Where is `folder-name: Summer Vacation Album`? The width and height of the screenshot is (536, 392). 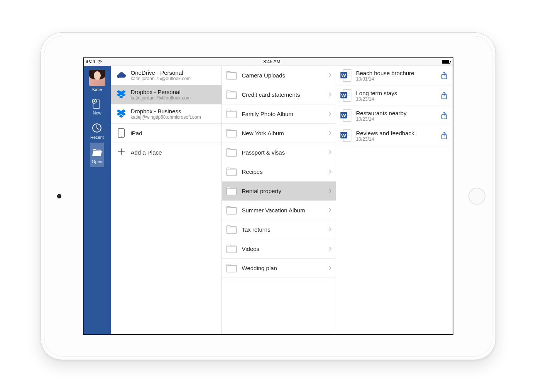
folder-name: Summer Vacation Album is located at coordinates (285, 210).